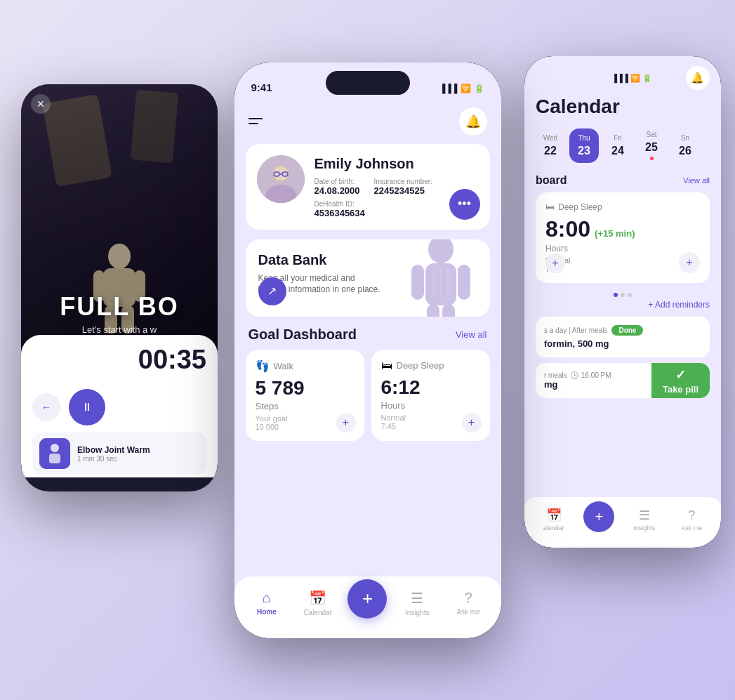  I want to click on menu-button, so click(260, 121).